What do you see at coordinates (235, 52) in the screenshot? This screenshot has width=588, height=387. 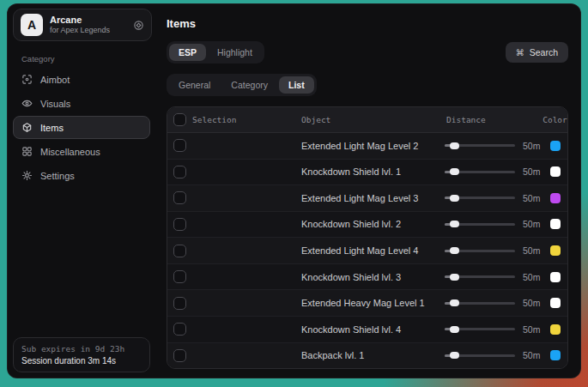 I see `tab-highlight: Highlight` at bounding box center [235, 52].